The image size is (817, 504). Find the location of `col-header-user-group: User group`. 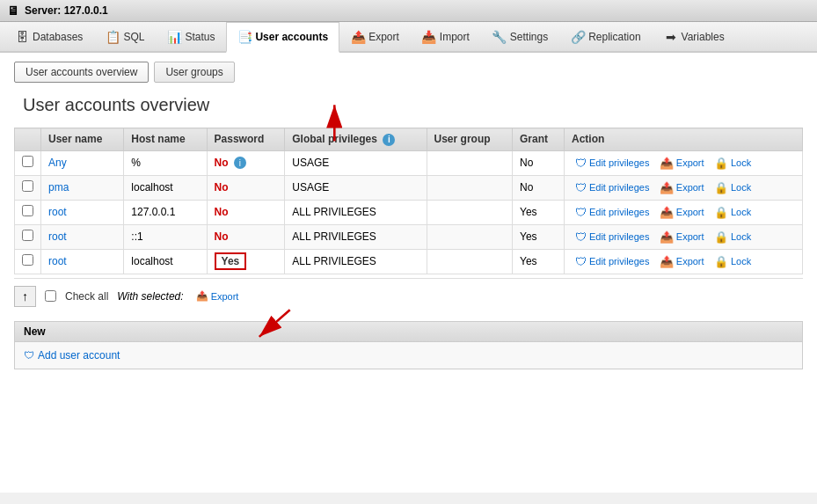

col-header-user-group: User group is located at coordinates (470, 140).